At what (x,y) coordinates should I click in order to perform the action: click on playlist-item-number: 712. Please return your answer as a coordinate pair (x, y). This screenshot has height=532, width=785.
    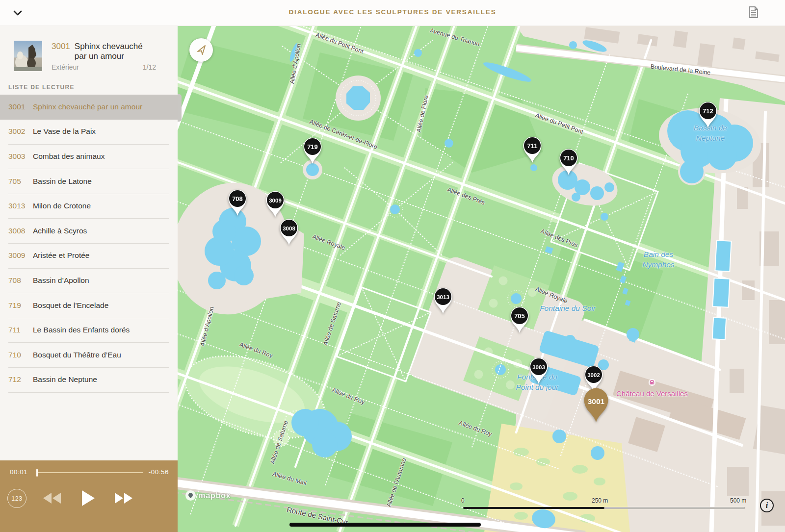
    Looking at the image, I should click on (21, 380).